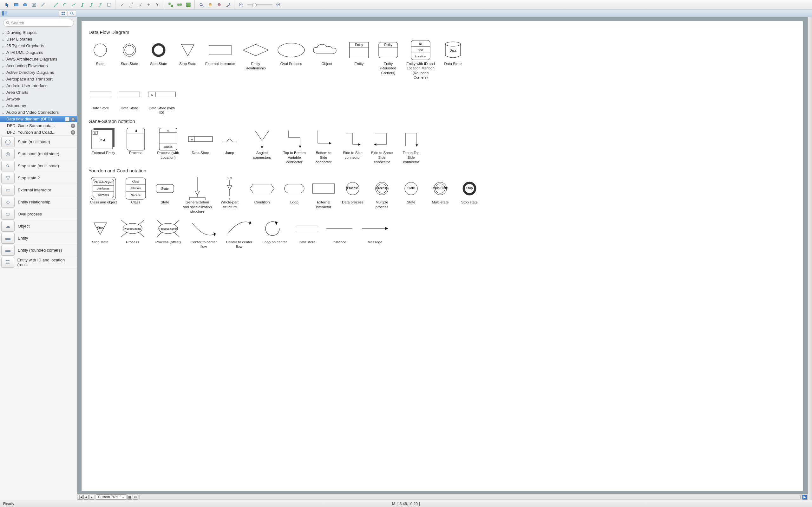 This screenshot has width=812, height=507. I want to click on tree-item: User Libraries, so click(39, 39).